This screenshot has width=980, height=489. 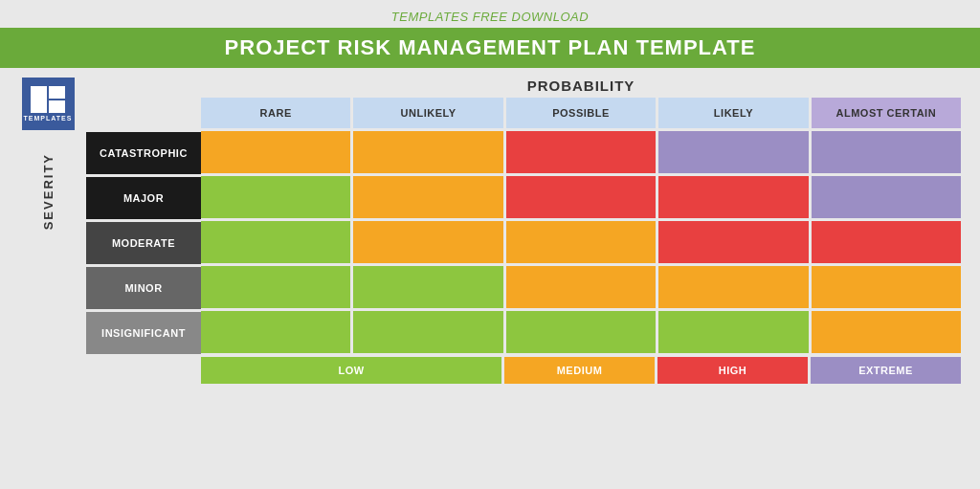 I want to click on severity-cell: CATASTROPHIC, so click(x=144, y=153).